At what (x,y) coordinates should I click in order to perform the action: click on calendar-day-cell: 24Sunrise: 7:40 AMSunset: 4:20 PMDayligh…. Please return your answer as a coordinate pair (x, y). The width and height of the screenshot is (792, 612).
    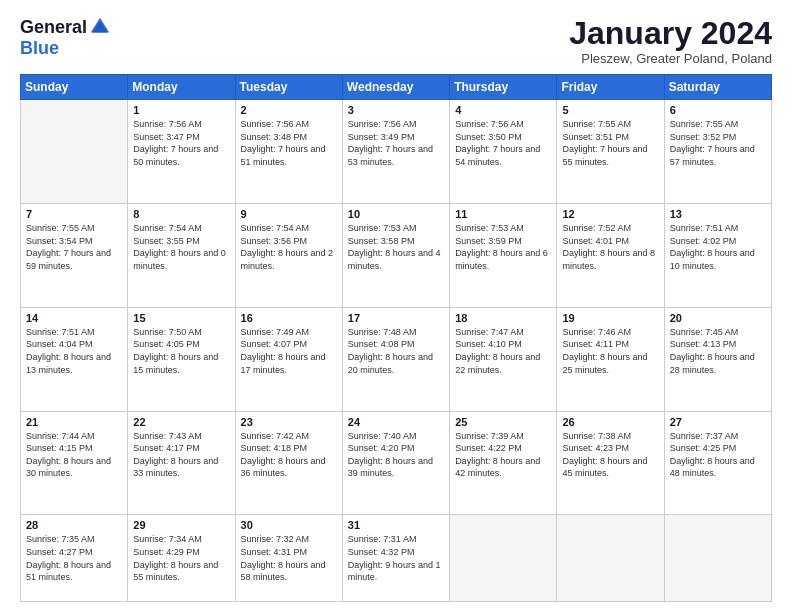
    Looking at the image, I should click on (396, 463).